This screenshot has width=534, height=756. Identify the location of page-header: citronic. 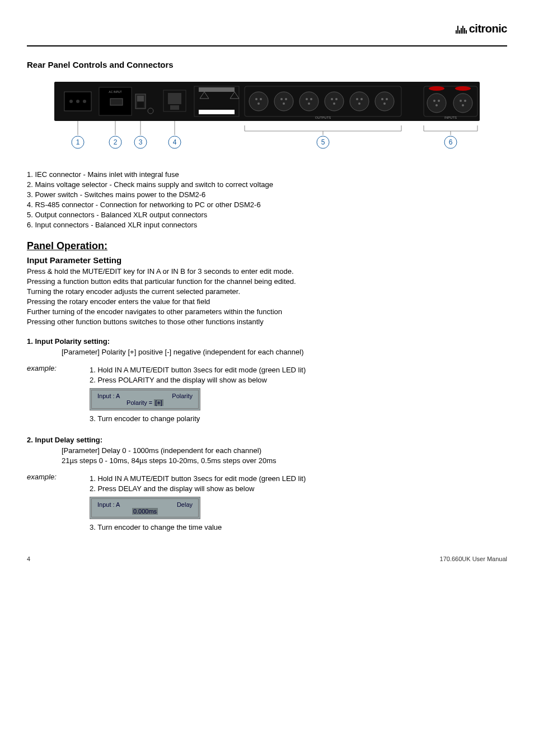
(267, 35).